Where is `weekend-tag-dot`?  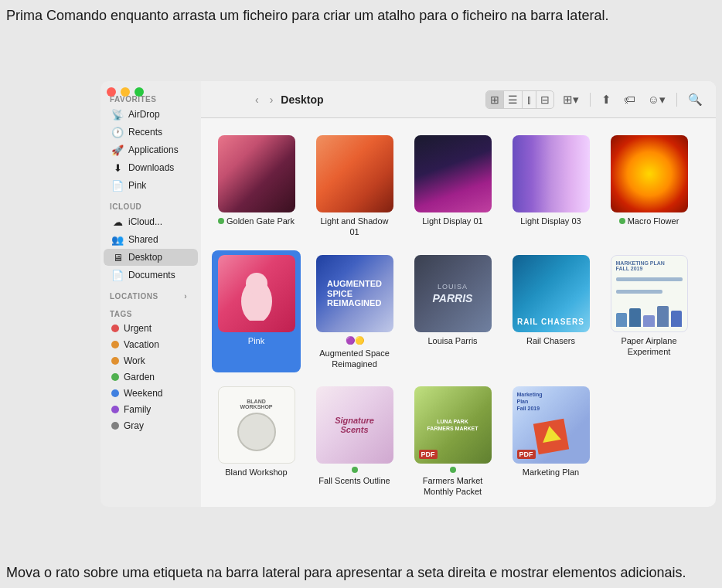 weekend-tag-dot is located at coordinates (115, 393).